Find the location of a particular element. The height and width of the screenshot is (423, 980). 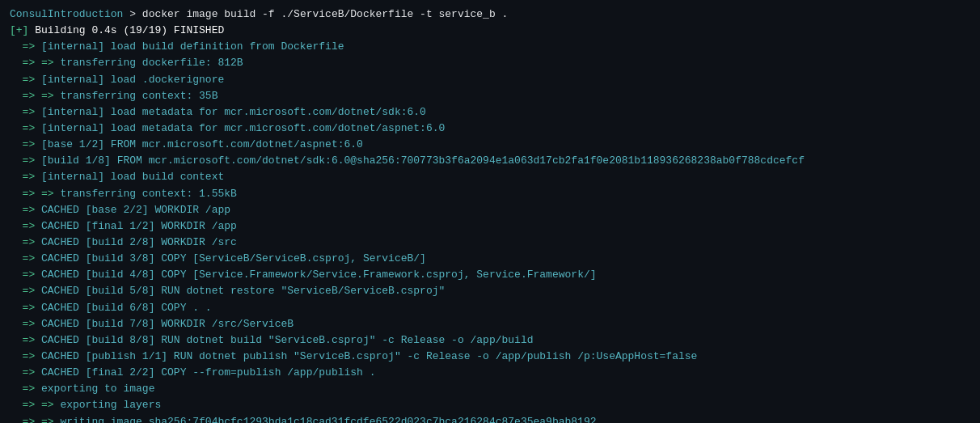

line-1: => [internal] load build definition from… is located at coordinates (490, 47).